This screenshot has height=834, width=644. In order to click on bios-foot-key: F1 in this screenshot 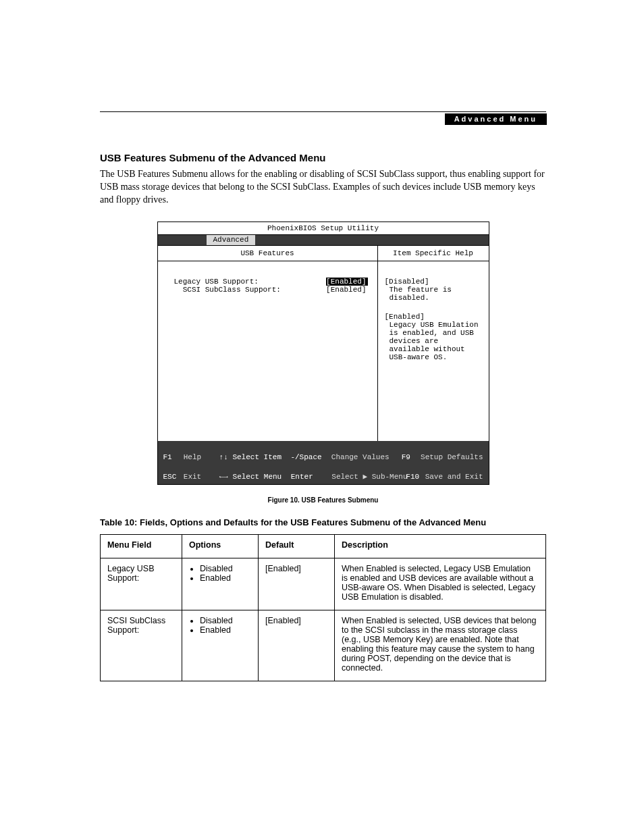, I will do `click(173, 458)`.